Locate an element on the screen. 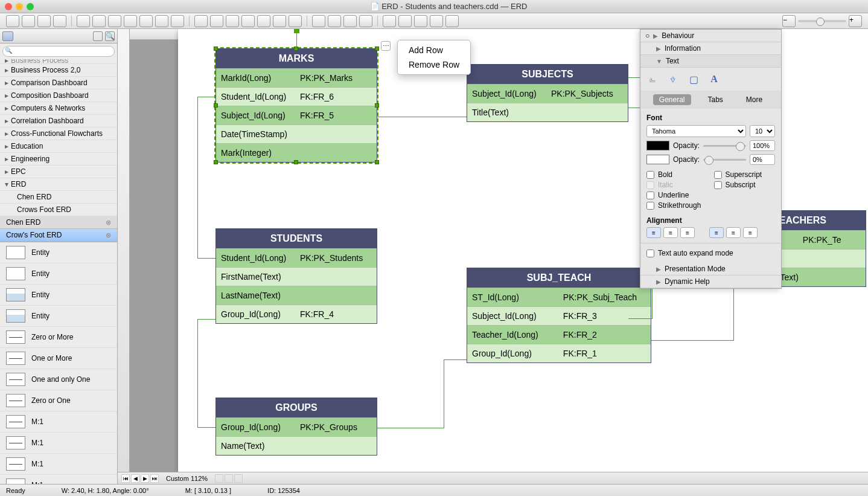 This screenshot has height=496, width=868. tab-more: More is located at coordinates (755, 100).